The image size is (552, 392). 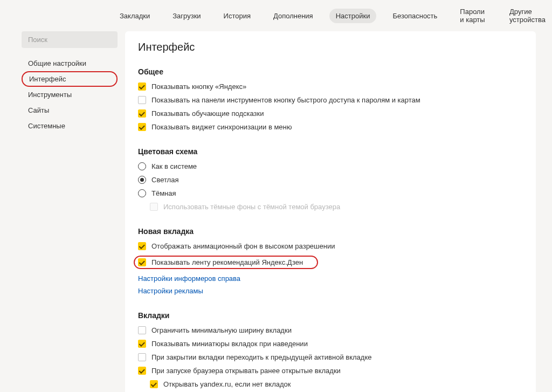 What do you see at coordinates (330, 72) in the screenshot?
I see `section-general-title: Общее` at bounding box center [330, 72].